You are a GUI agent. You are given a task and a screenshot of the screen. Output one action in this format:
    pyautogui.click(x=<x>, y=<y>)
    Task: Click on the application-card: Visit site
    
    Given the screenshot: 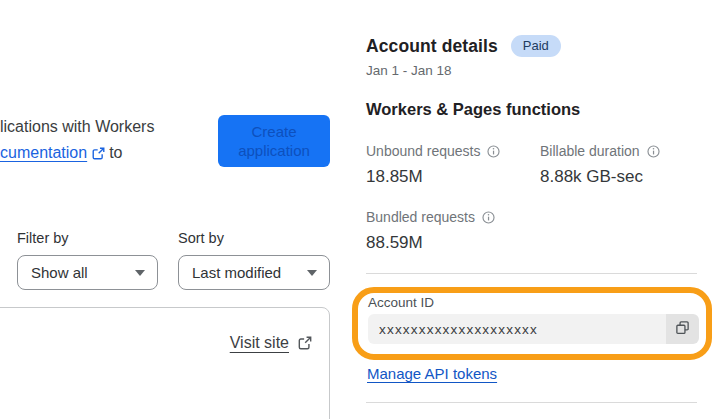 What is the action you would take?
    pyautogui.click(x=165, y=363)
    